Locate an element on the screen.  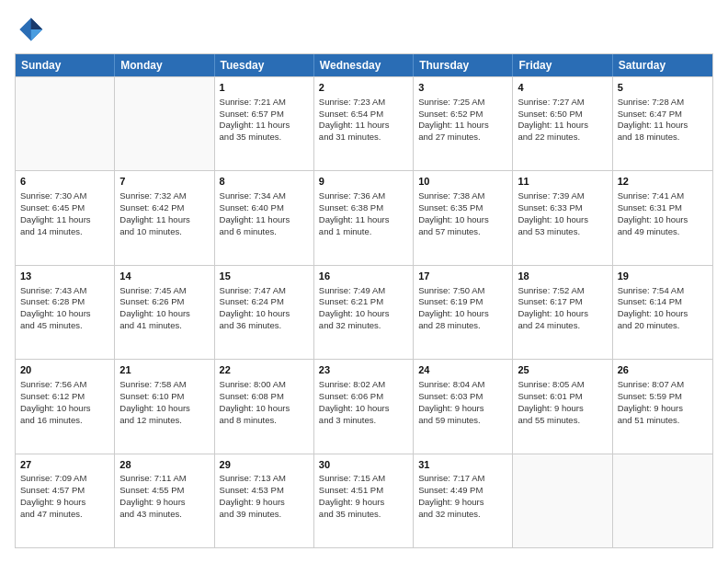
day-info-line: and 10 minutes. is located at coordinates (164, 232).